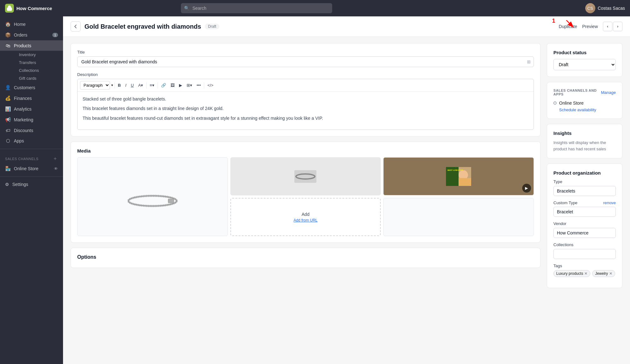  I want to click on bracelet-image, so click(153, 197).